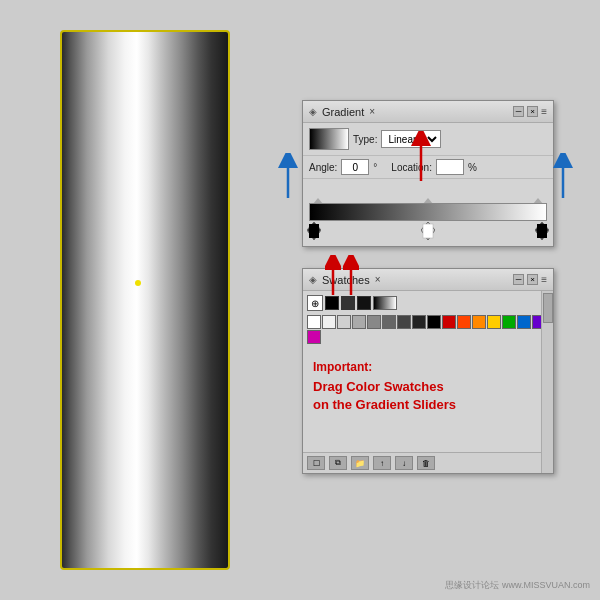 The width and height of the screenshot is (600, 600). I want to click on drag-text: Drag Color Swatcheson the Gradient Slide…, so click(428, 396).